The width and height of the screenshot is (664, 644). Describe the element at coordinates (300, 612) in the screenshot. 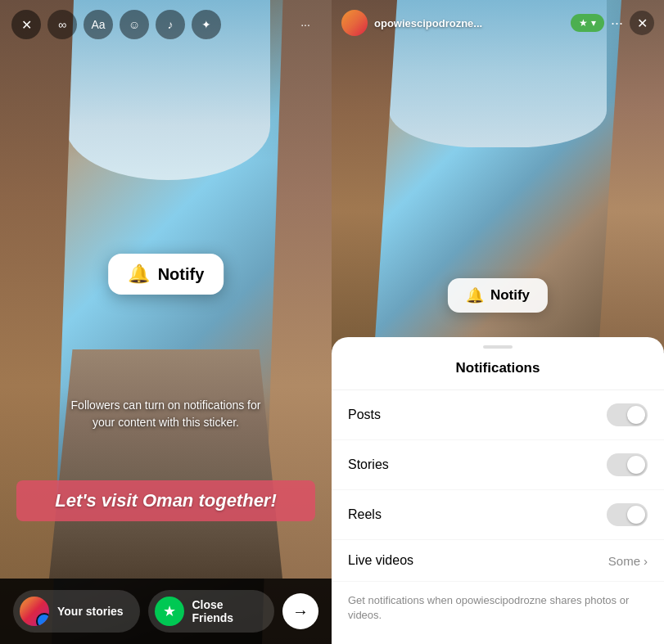

I see `arrow-icon: →` at that location.